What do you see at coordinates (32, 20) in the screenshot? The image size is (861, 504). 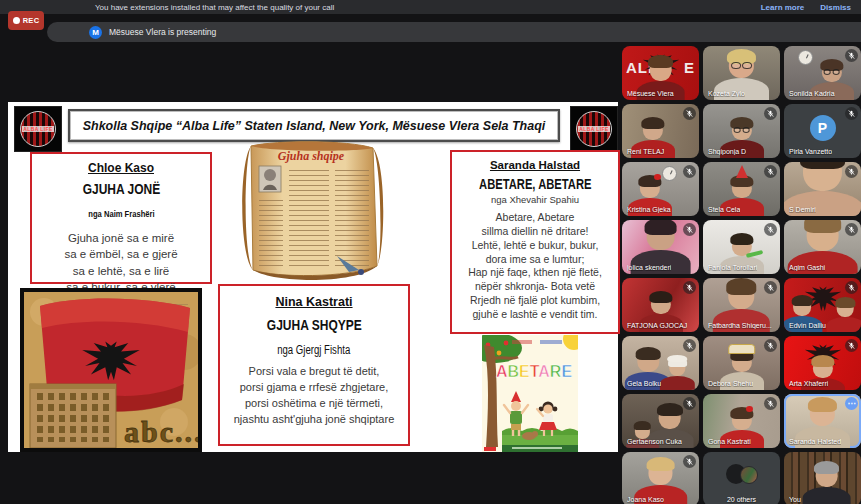 I see `recording-label: REC` at bounding box center [32, 20].